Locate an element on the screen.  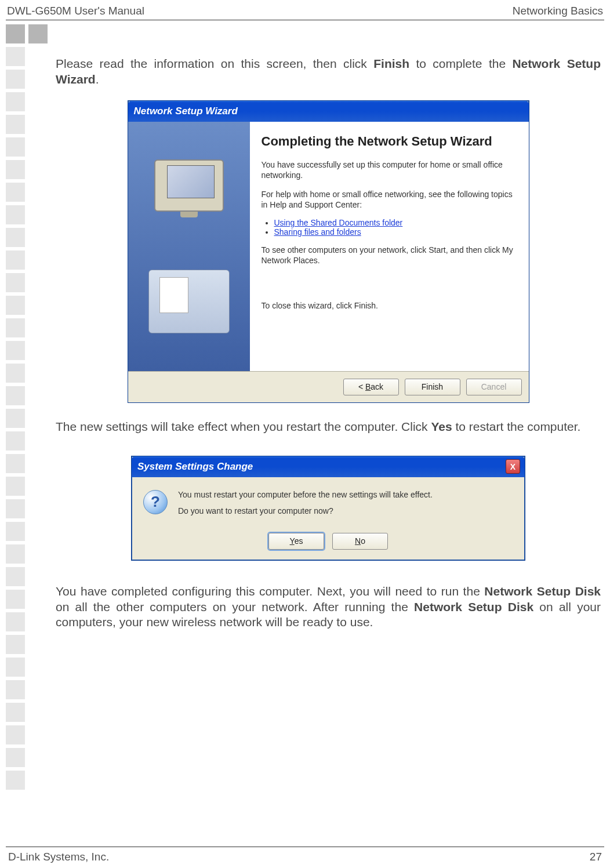
wizard-text-3: To see other computers on your network, … is located at coordinates (390, 255).